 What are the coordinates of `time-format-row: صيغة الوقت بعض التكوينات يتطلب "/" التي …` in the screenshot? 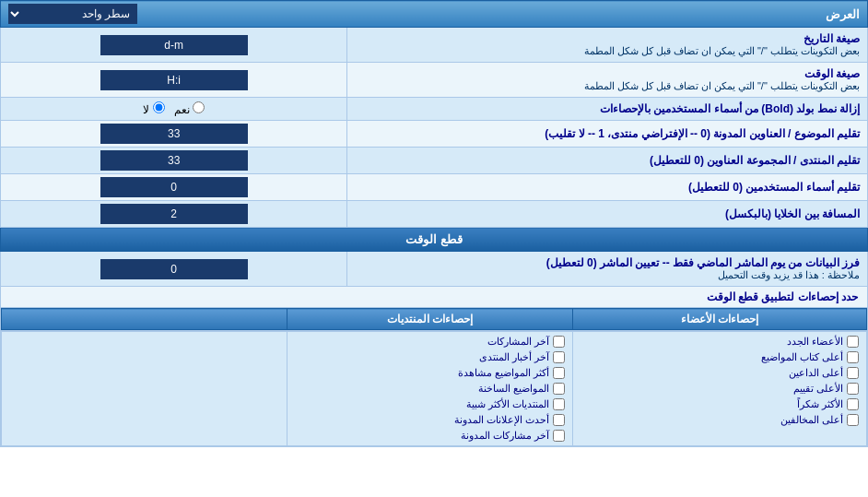 It's located at (435, 80).